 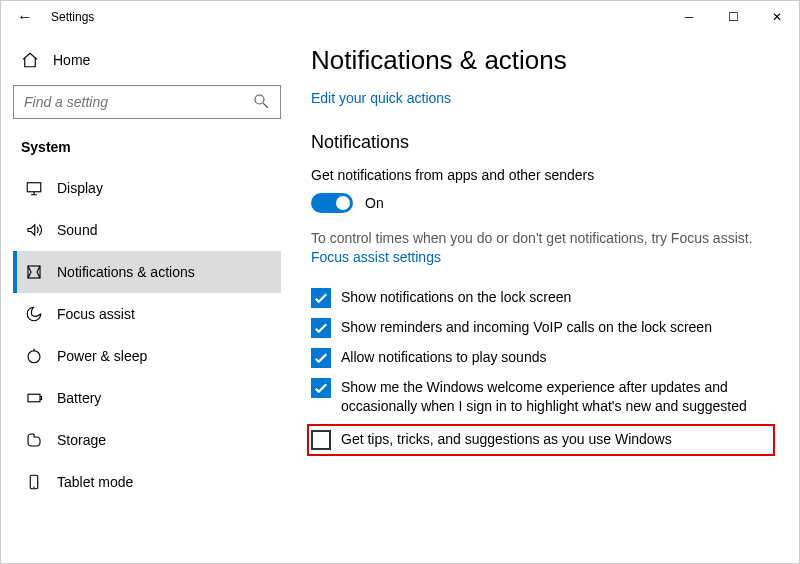 What do you see at coordinates (147, 398) in the screenshot?
I see `sidebar-item-battery: Battery` at bounding box center [147, 398].